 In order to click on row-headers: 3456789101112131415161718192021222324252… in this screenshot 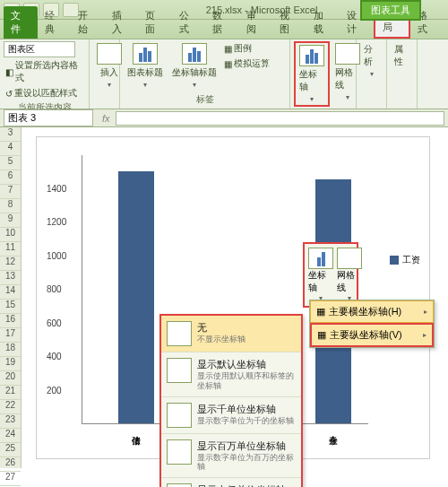, I will do `click(11, 298)`.